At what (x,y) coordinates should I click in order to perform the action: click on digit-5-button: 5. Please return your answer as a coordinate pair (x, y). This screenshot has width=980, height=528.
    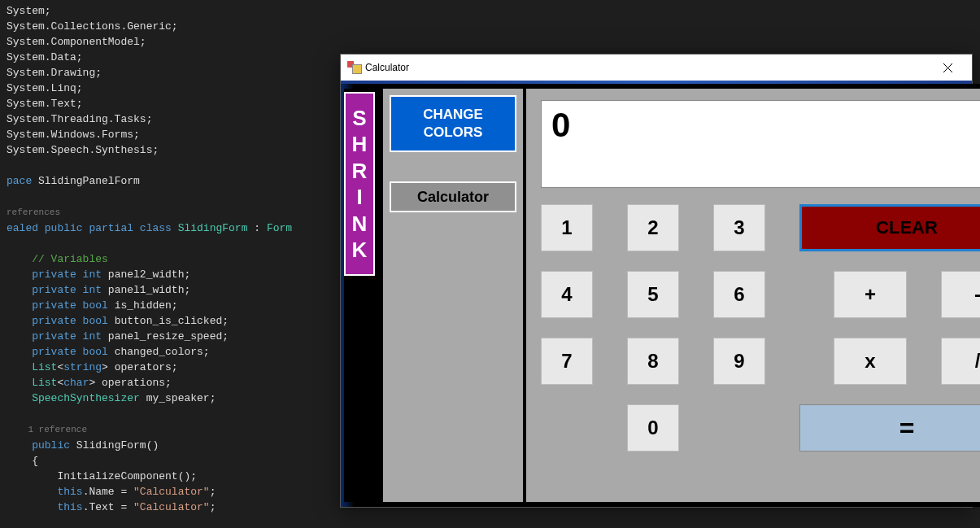
    Looking at the image, I should click on (653, 295).